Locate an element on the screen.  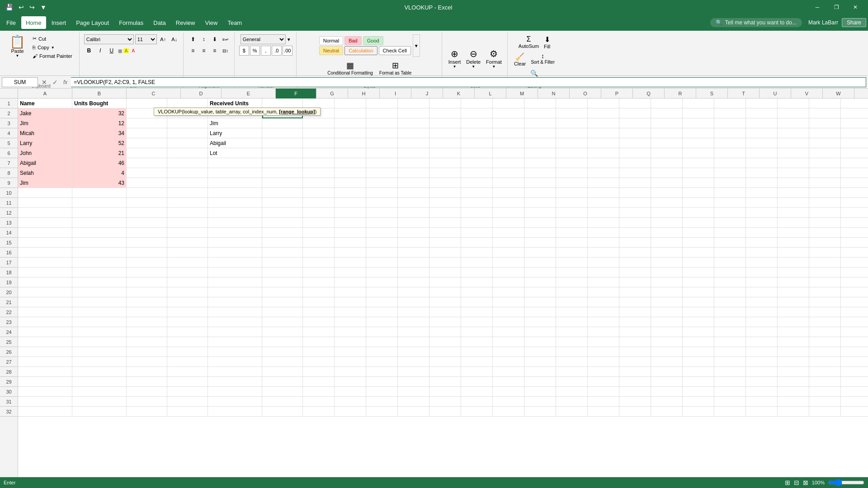
cell-B22 is located at coordinates (99, 312).